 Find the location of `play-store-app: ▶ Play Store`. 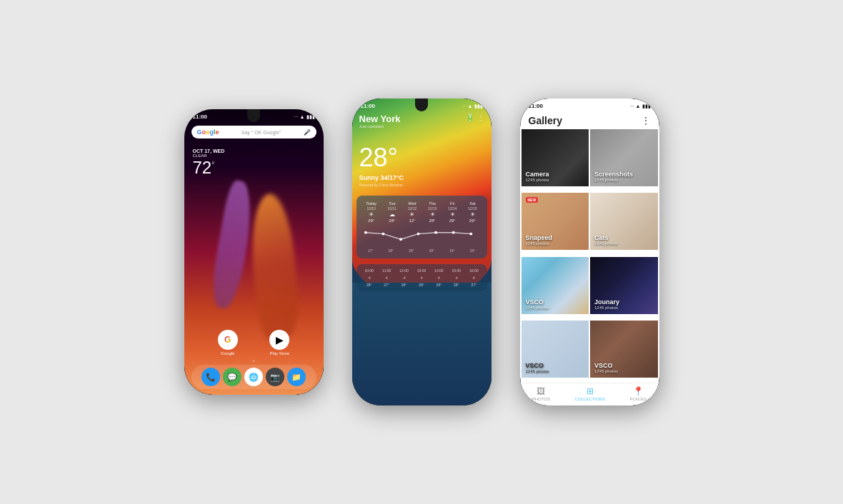

play-store-app: ▶ Play Store is located at coordinates (279, 343).